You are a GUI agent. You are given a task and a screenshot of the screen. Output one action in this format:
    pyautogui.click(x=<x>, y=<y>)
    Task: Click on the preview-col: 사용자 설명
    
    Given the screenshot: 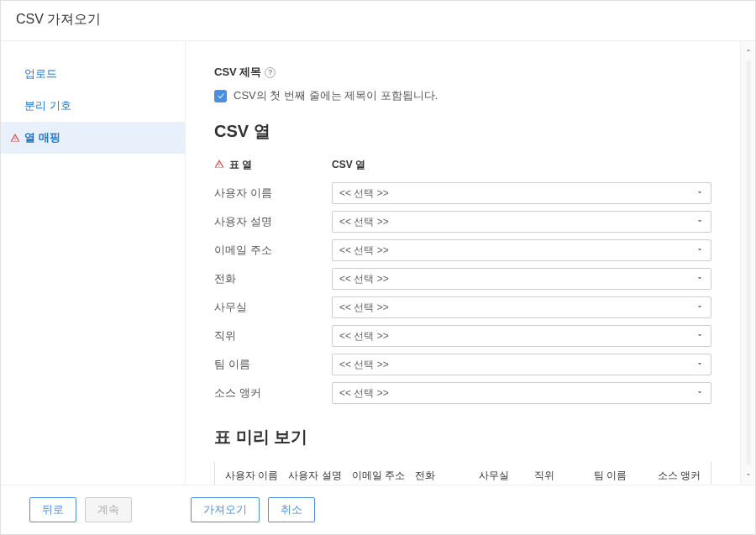 What is the action you would take?
    pyautogui.click(x=314, y=475)
    